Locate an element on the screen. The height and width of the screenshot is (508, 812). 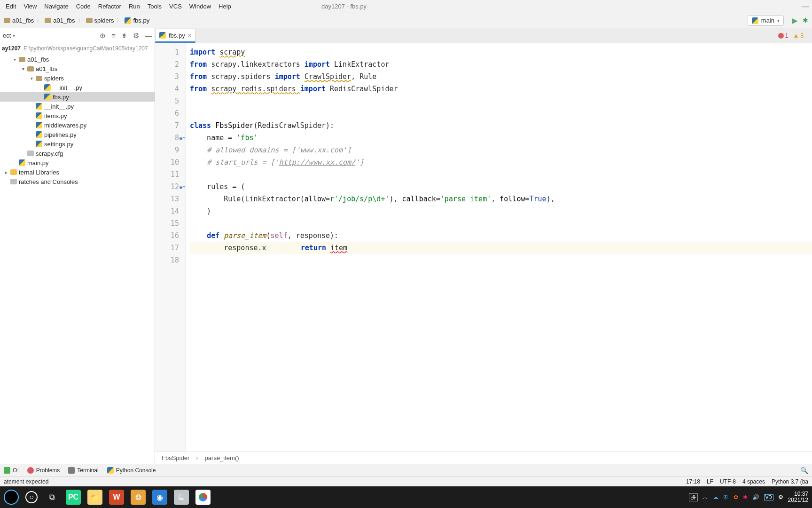
gutter: 12345678◉↑9101112◉↑131415161718 is located at coordinates (171, 247).